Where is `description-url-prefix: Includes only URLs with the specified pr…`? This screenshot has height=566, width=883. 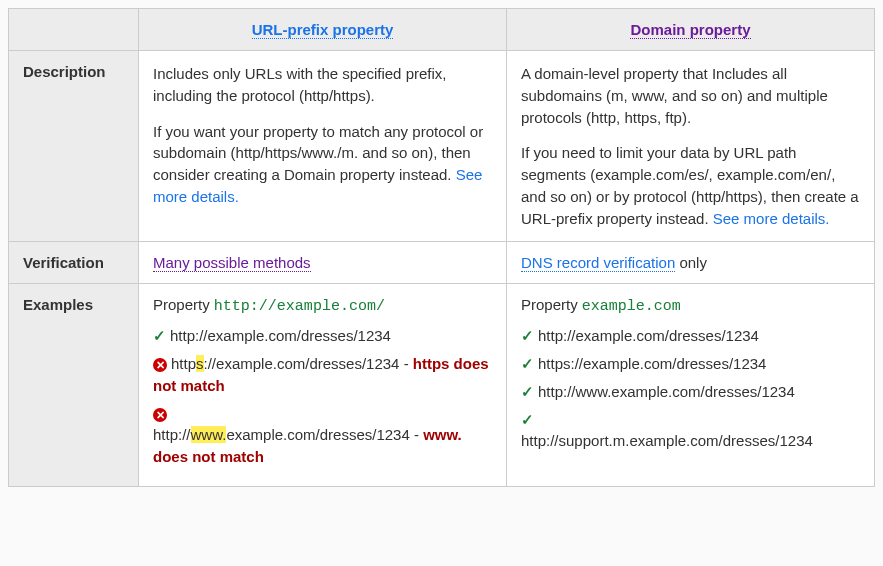
description-url-prefix: Includes only URLs with the specified pr… is located at coordinates (323, 146).